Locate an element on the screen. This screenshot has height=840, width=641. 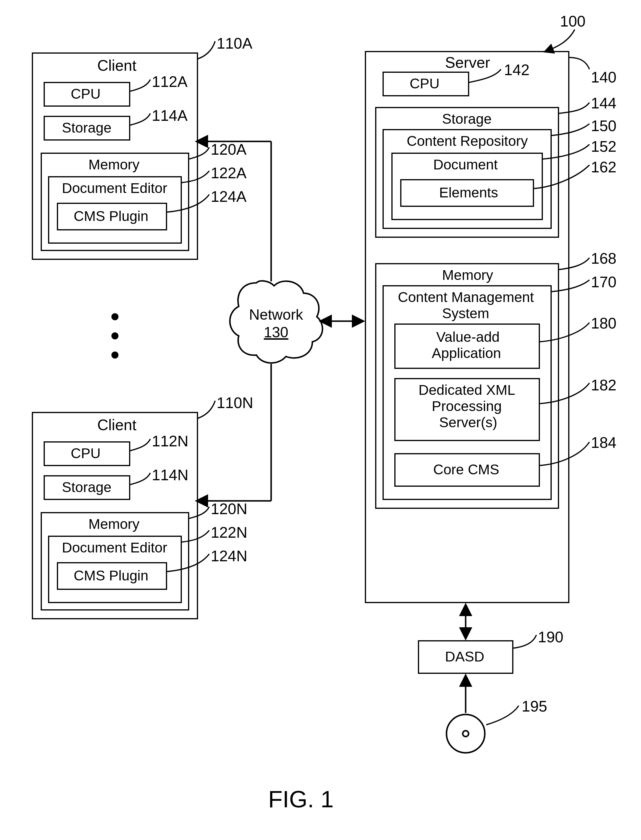
client-a-memory-ref: 120A is located at coordinates (229, 150).